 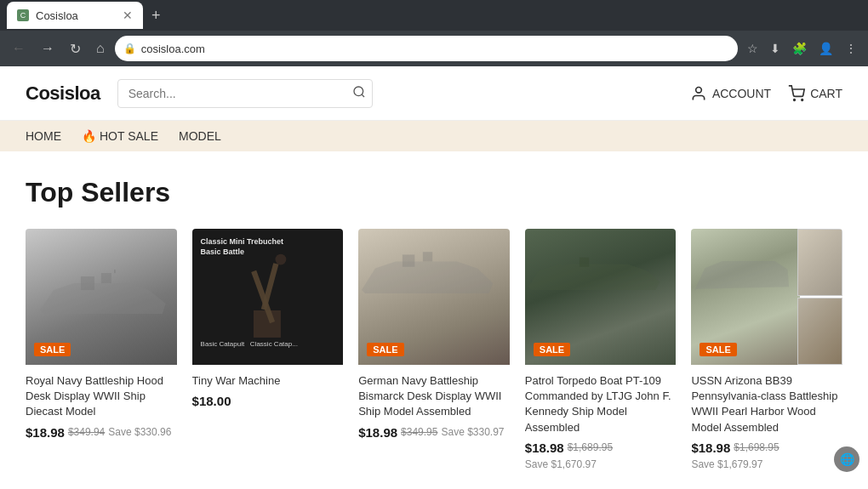 I want to click on product-price-hood: $18.98 $349.94 Save $330.96, so click(x=101, y=432).